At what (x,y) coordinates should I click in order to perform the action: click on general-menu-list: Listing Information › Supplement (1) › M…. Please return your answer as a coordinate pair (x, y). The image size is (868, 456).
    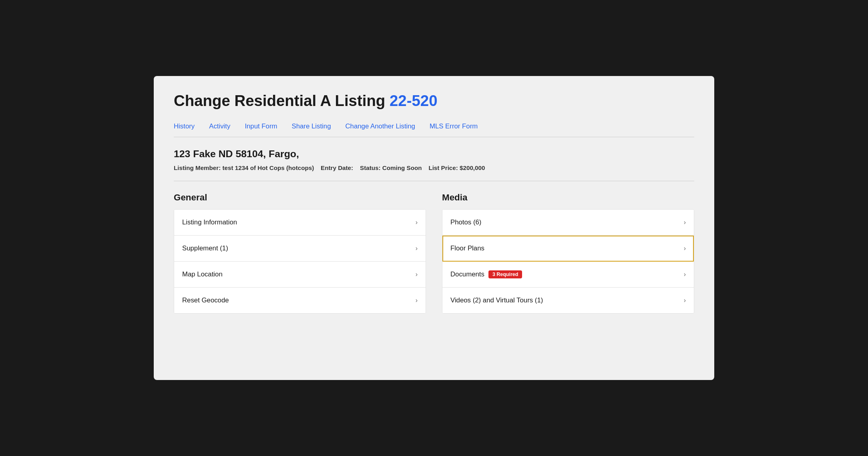
    Looking at the image, I should click on (300, 262).